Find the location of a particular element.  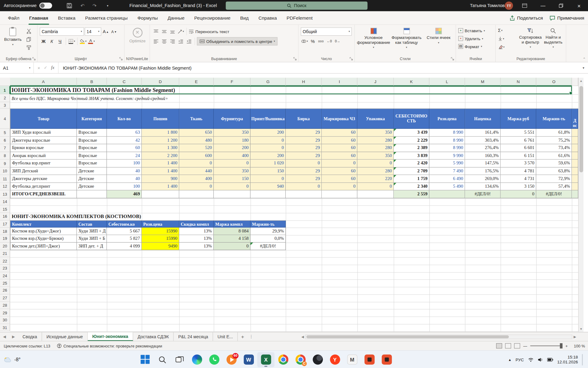

cell-F6: 180 is located at coordinates (232, 140).